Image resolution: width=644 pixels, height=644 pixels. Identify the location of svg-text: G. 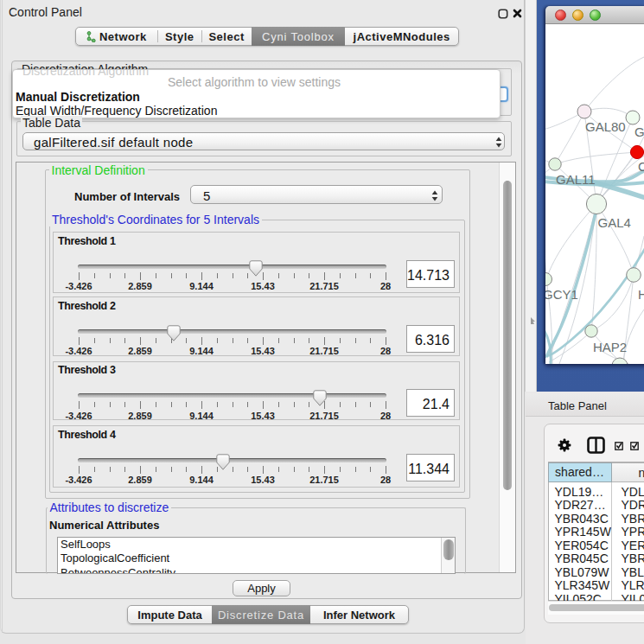
(640, 131).